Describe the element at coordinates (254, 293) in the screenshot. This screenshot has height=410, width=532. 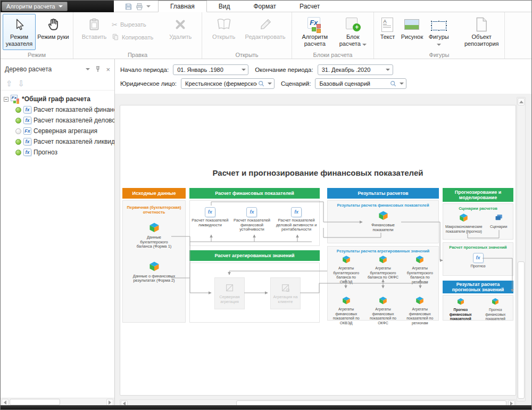
I see `panel-aggregation: Серверная агрегация Агрегация на клиенте` at that location.